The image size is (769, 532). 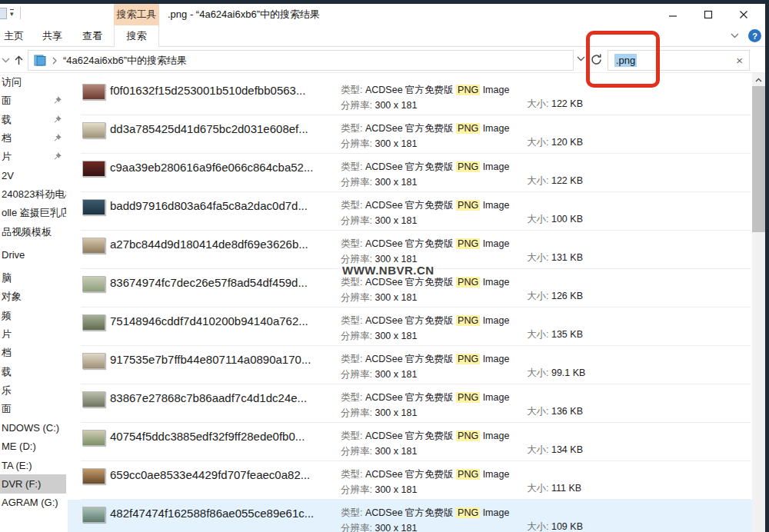 What do you see at coordinates (209, 321) in the screenshot?
I see `file-name: 75148946cddf7d410200b94140a762...` at bounding box center [209, 321].